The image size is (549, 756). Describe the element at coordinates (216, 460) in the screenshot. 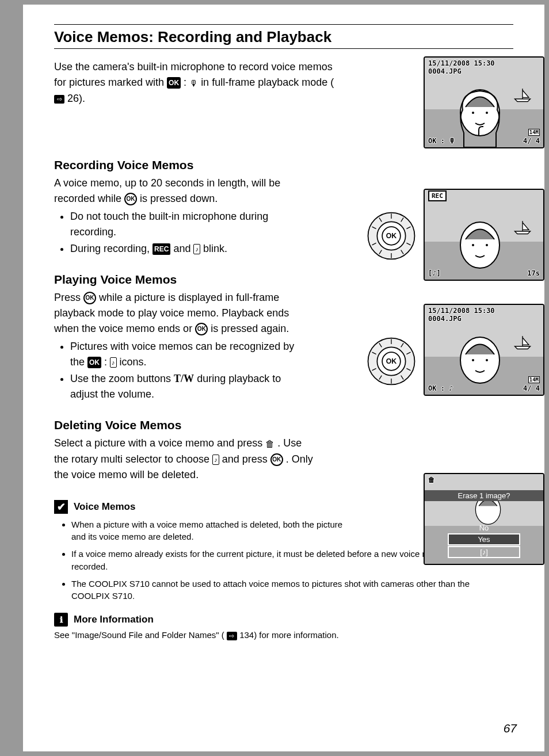

I see `memo-delete-icon` at that location.